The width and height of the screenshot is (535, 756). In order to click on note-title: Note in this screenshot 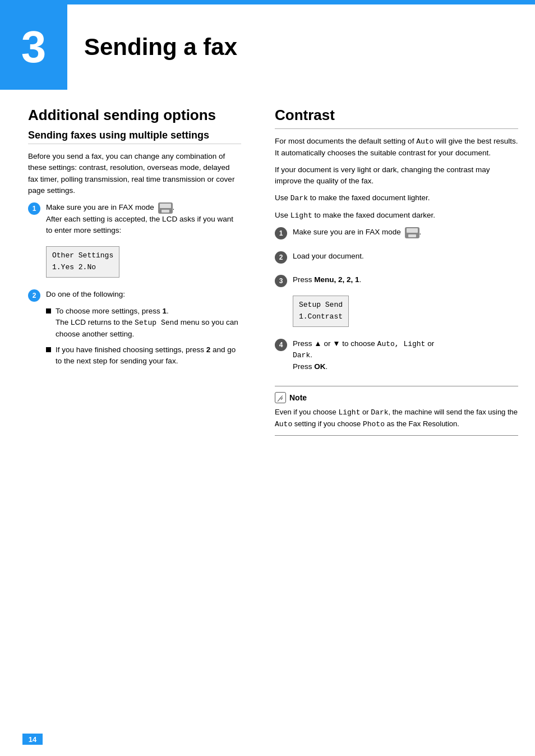, I will do `click(298, 398)`.